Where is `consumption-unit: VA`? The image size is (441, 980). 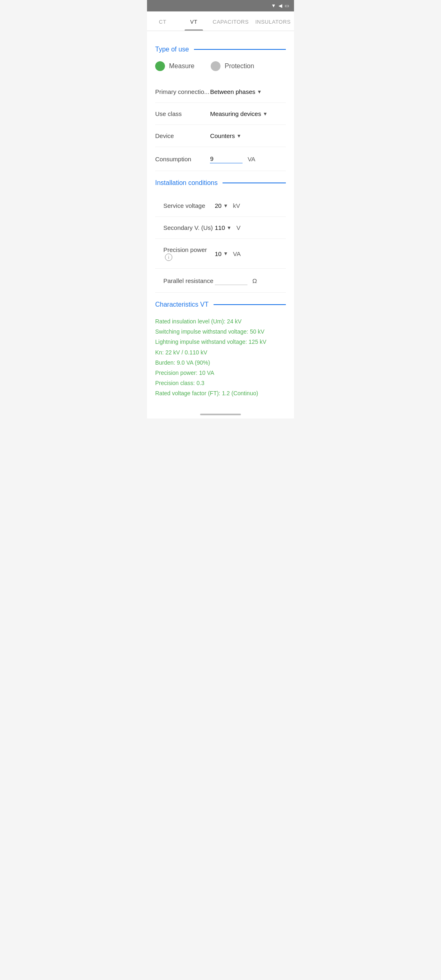
consumption-unit: VA is located at coordinates (252, 159).